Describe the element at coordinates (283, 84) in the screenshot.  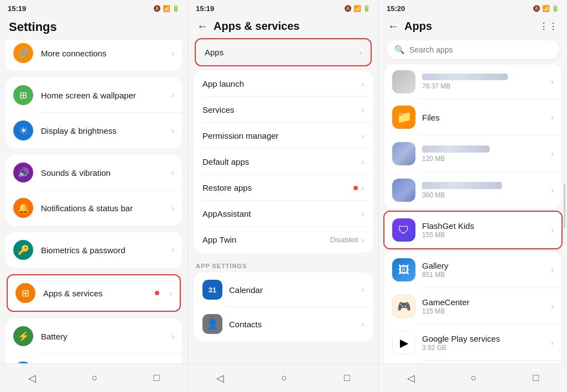
I see `app-launch-item: App launch ›` at that location.